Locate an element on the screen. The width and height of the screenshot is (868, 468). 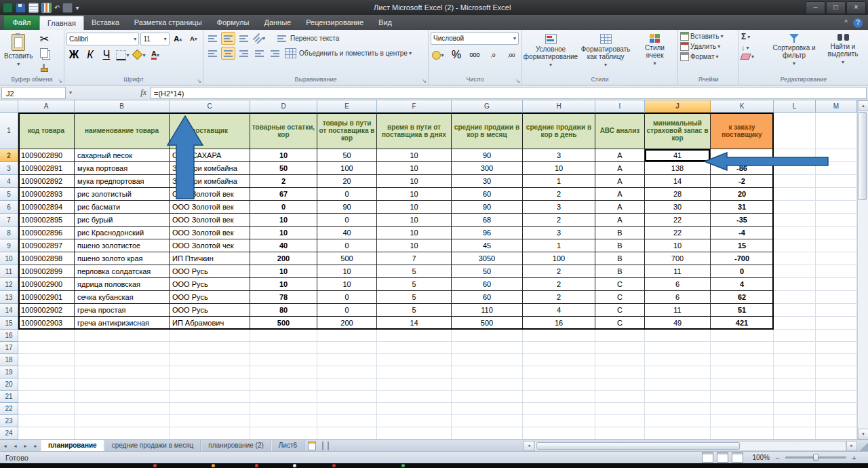
cell-E8: 40 is located at coordinates (347, 233).